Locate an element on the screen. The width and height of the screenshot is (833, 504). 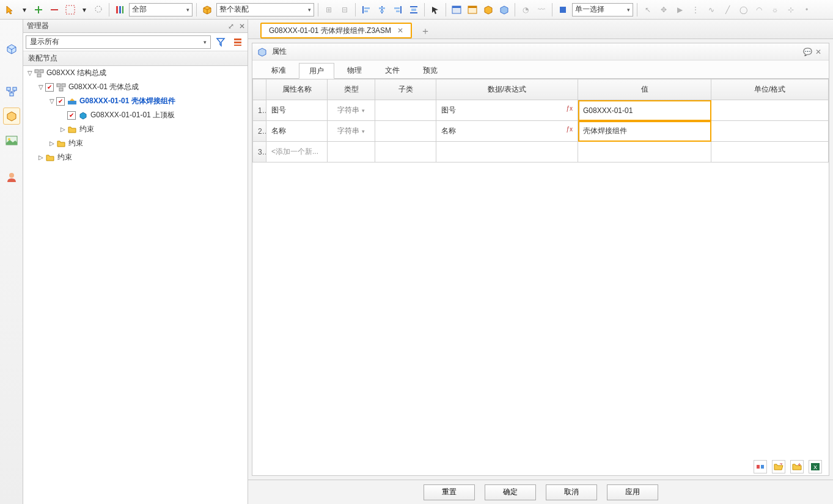
tab-physics: 物理 is located at coordinates (354, 70).